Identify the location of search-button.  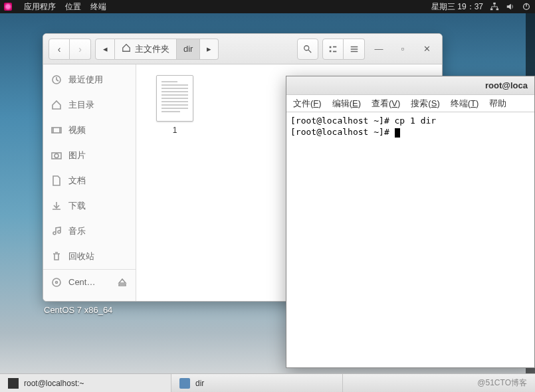
(308, 49).